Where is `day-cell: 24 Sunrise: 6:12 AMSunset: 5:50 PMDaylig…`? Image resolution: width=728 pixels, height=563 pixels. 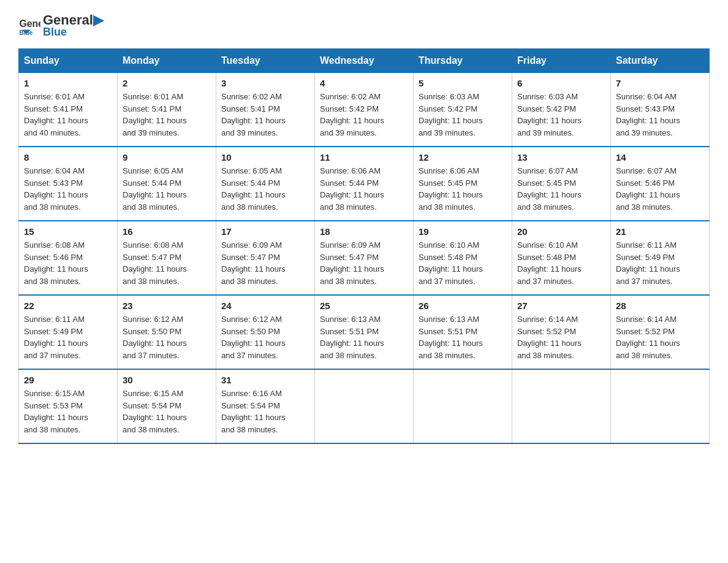 day-cell: 24 Sunrise: 6:12 AMSunset: 5:50 PMDaylig… is located at coordinates (266, 332).